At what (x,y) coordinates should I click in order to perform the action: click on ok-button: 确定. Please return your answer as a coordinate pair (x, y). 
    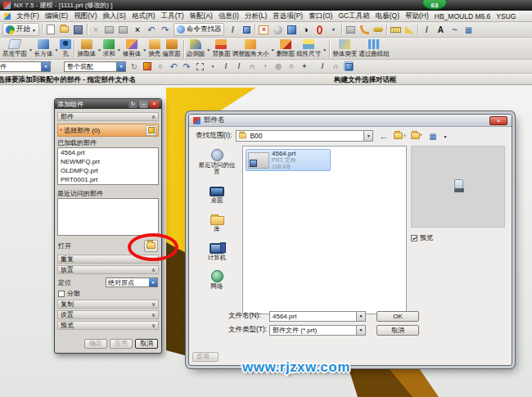
    Looking at the image, I should click on (96, 344).